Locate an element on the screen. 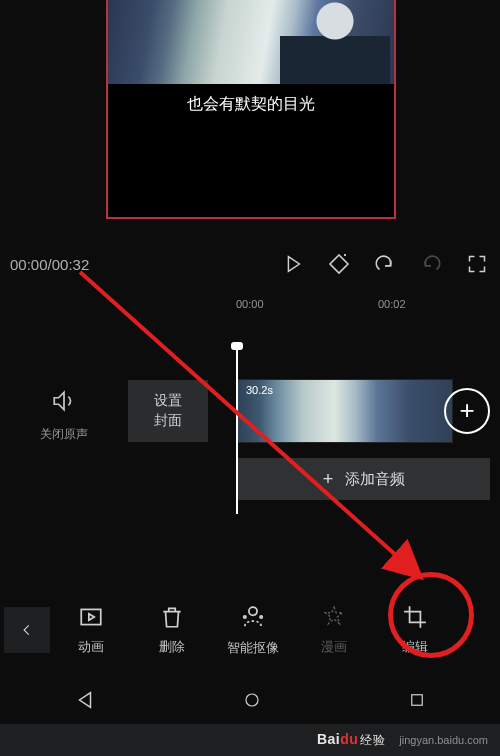  delete-label: 删除 is located at coordinates (172, 647).